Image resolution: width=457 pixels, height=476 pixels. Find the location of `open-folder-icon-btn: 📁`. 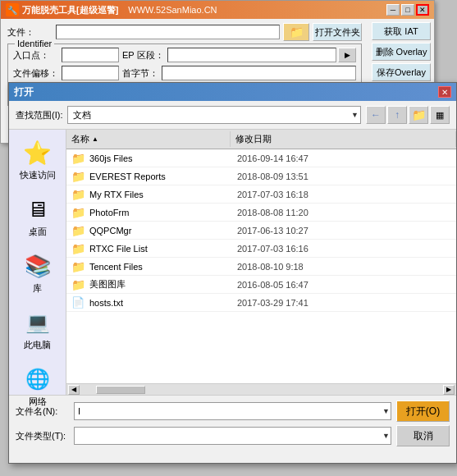

open-folder-icon-btn: 📁 is located at coordinates (296, 32).